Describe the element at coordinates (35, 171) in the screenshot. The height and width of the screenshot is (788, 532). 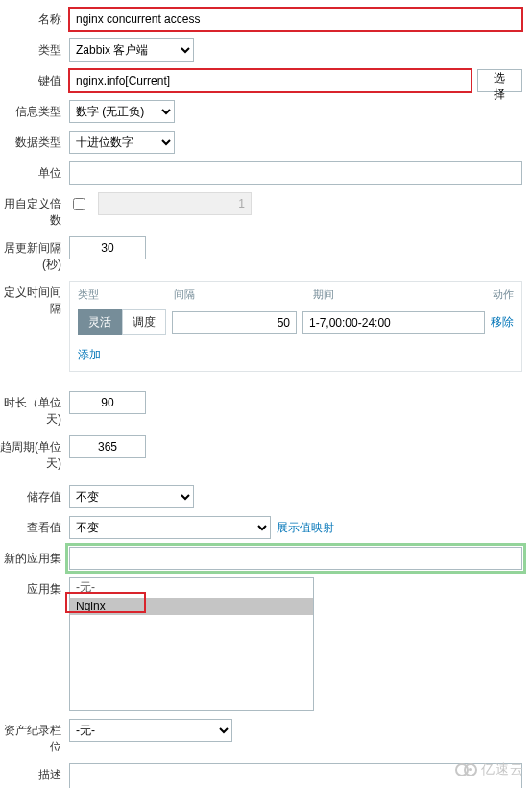
I see `label-unit: 单位` at that location.